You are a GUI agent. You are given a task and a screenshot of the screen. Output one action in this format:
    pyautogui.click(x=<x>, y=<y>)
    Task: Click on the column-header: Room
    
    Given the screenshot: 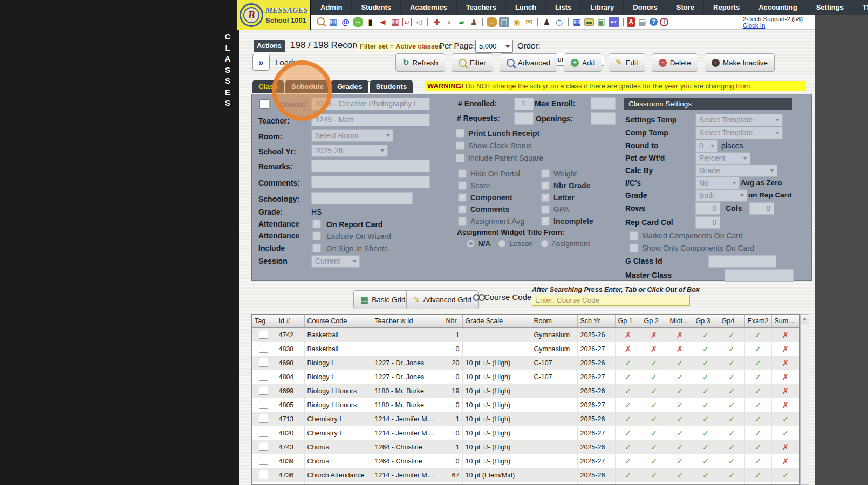 What is the action you would take?
    pyautogui.click(x=554, y=322)
    